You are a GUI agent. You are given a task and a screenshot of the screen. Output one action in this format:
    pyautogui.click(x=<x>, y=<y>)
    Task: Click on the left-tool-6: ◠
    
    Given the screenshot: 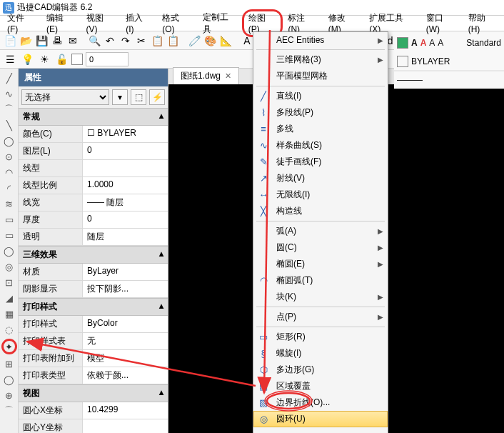 What is the action you would take?
    pyautogui.click(x=9, y=172)
    